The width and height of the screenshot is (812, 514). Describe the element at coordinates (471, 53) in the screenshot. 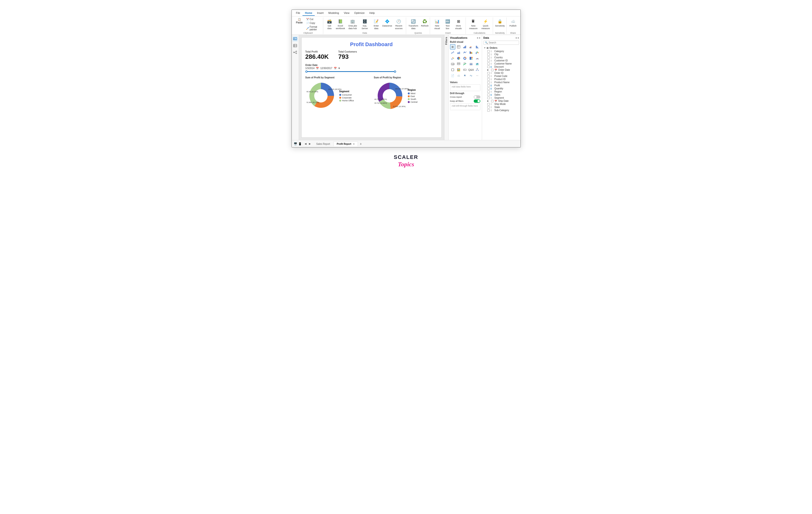

I see `viz-icon-ribbon` at that location.